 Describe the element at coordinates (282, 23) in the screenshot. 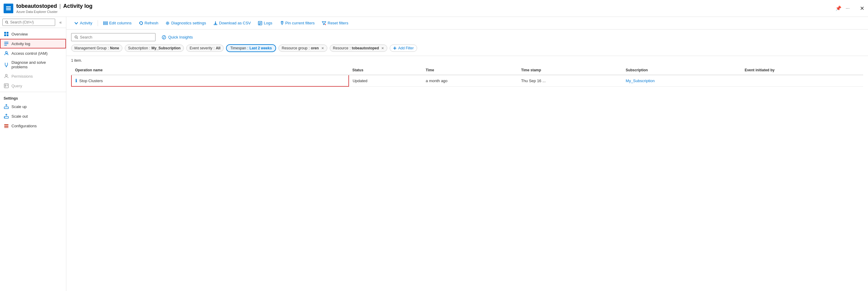

I see `pin-icon` at that location.